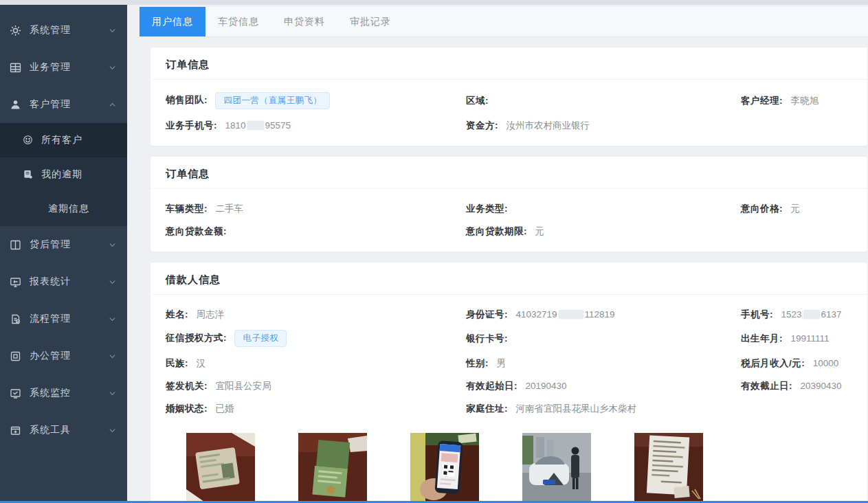 Image resolution: width=868 pixels, height=503 pixels. I want to click on document-edit-icon, so click(15, 319).